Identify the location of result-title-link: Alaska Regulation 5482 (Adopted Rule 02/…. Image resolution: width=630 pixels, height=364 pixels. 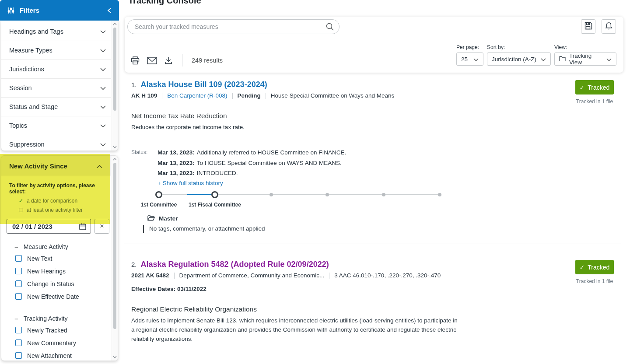
(235, 264).